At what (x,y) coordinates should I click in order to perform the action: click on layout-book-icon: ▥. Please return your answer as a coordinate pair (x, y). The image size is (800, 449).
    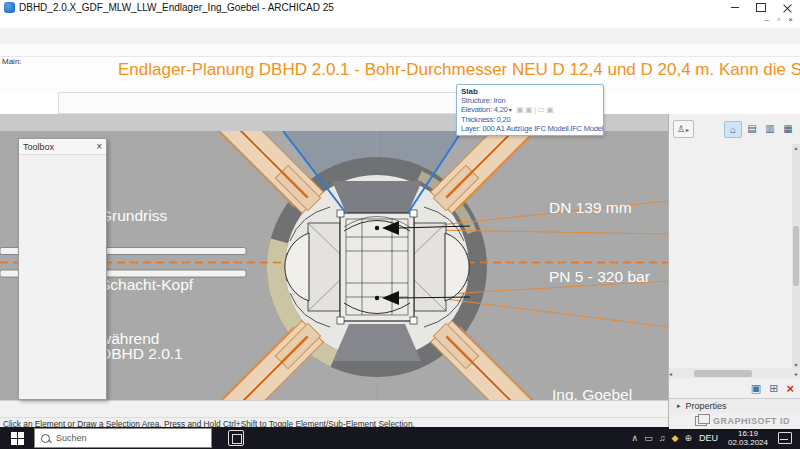
    Looking at the image, I should click on (770, 128).